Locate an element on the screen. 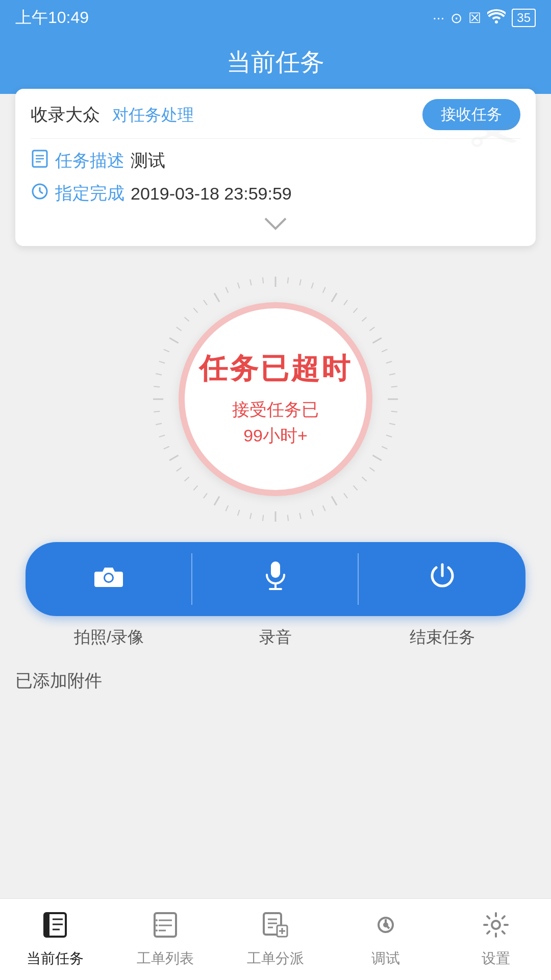 The image size is (551, 980). end-task-button is located at coordinates (442, 579).